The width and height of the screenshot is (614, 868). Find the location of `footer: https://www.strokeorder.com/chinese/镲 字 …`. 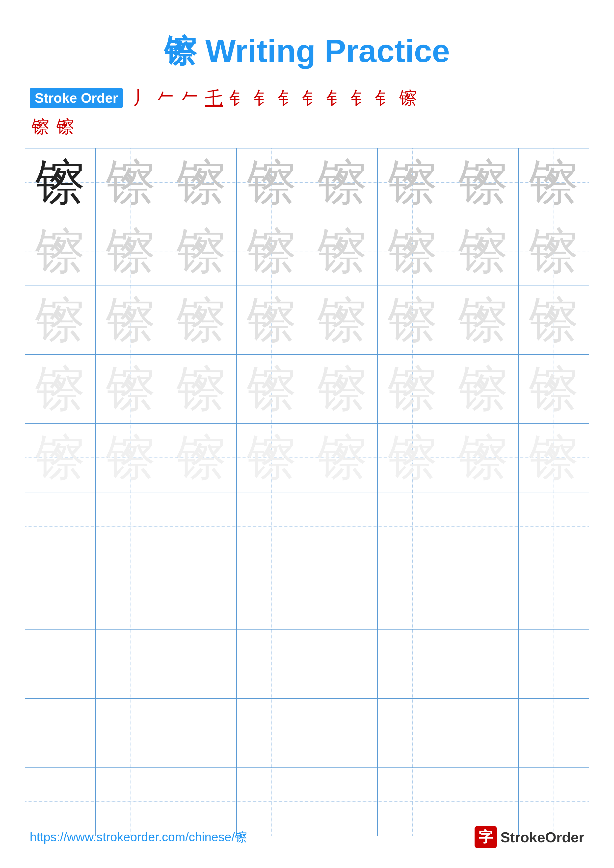

footer: https://www.strokeorder.com/chinese/镲 字 … is located at coordinates (307, 837).